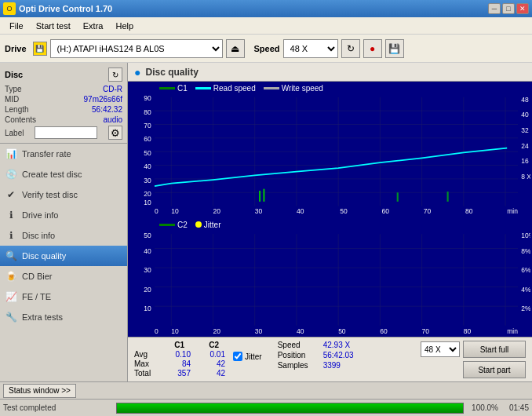 The height and width of the screenshot is (416, 532). I want to click on bottom-status: Test completed 100.0% 01:45, so click(266, 407).